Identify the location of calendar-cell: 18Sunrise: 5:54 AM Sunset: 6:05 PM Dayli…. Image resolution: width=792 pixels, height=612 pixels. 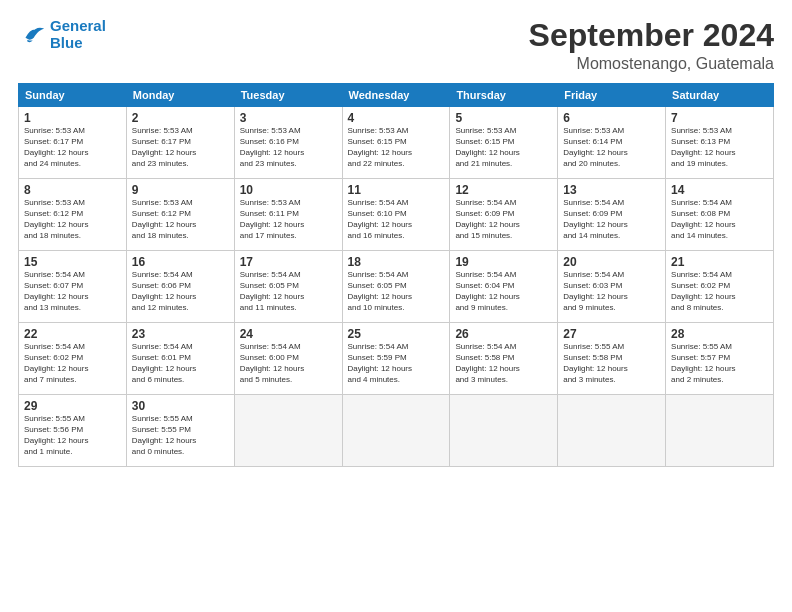
(396, 287).